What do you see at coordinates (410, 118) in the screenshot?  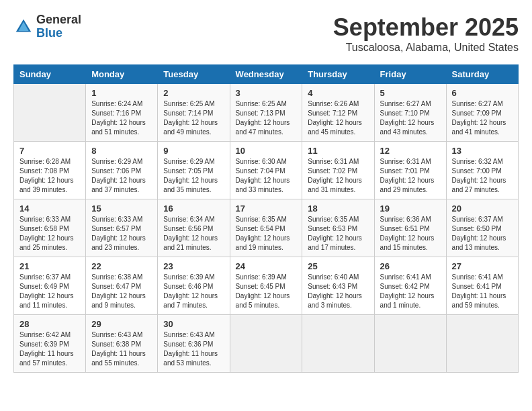 I see `day-info: Sunrise: 6:27 AM Sunset: 7:10 PM Dayligh…` at bounding box center [410, 118].